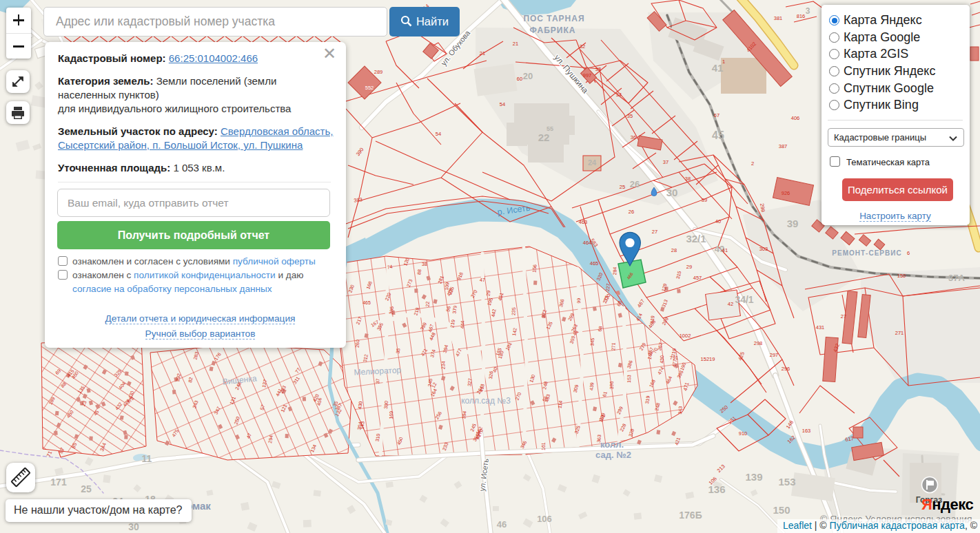 The width and height of the screenshot is (980, 533). I want to click on svg-text: ФАБРИКА, so click(553, 30).